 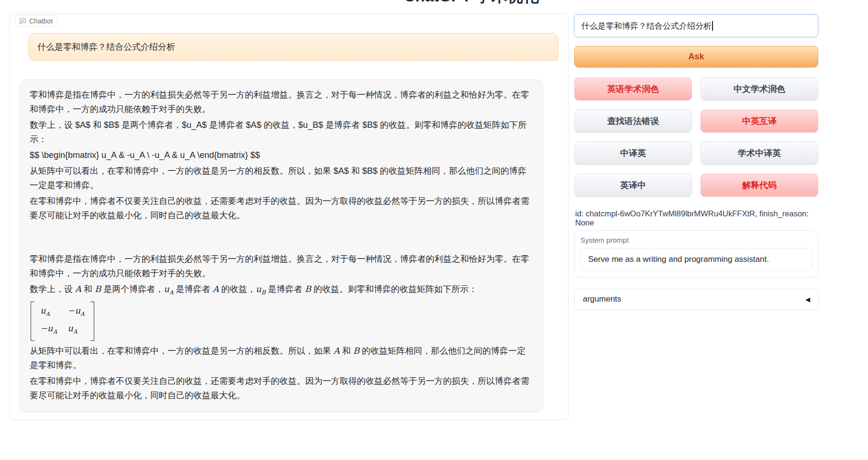 What do you see at coordinates (697, 299) in the screenshot?
I see `arguments-accordion: arguments ◀` at bounding box center [697, 299].